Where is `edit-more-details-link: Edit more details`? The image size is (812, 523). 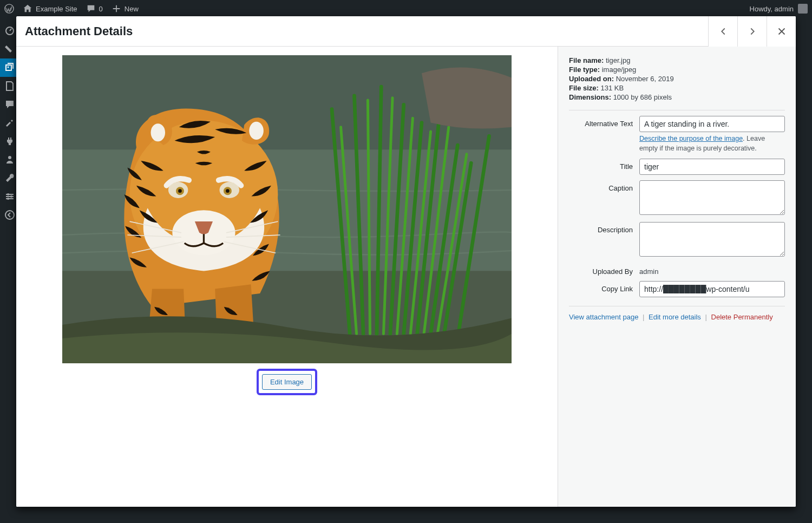
edit-more-details-link: Edit more details is located at coordinates (675, 317).